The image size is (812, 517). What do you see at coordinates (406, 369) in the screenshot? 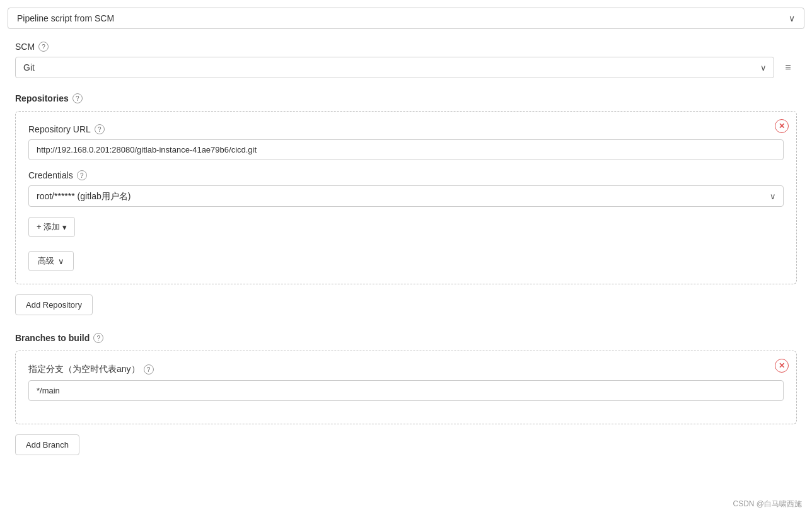
I see `specify-branch-label: 指定分支（为空时代表any） ?` at bounding box center [406, 369].